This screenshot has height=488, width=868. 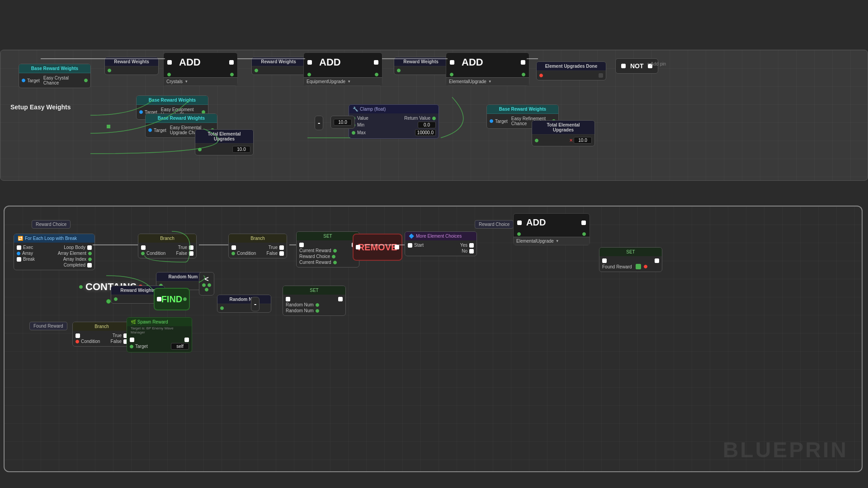 I want to click on set-node-1: SET Current Reward Reward Choice Current…, so click(x=328, y=249).